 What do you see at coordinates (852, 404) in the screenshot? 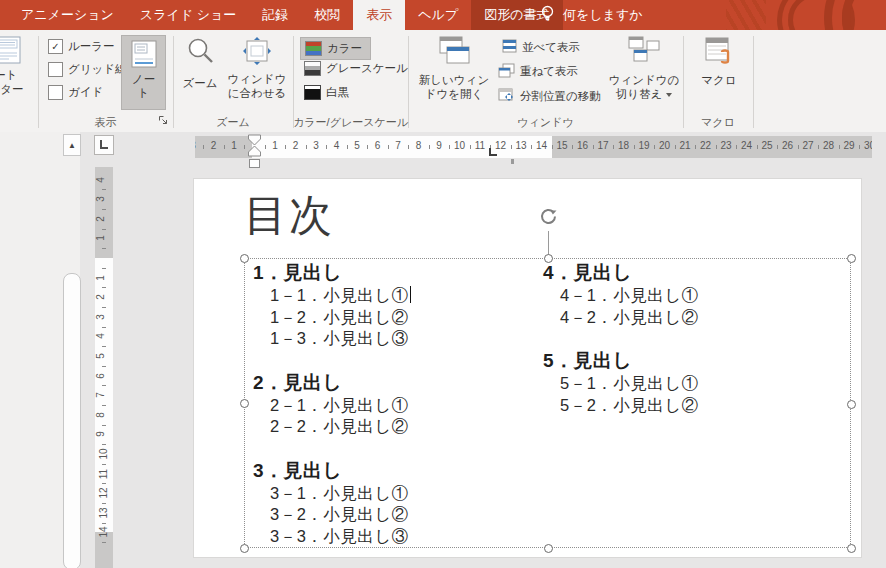
I see `handle-middle-right` at bounding box center [852, 404].